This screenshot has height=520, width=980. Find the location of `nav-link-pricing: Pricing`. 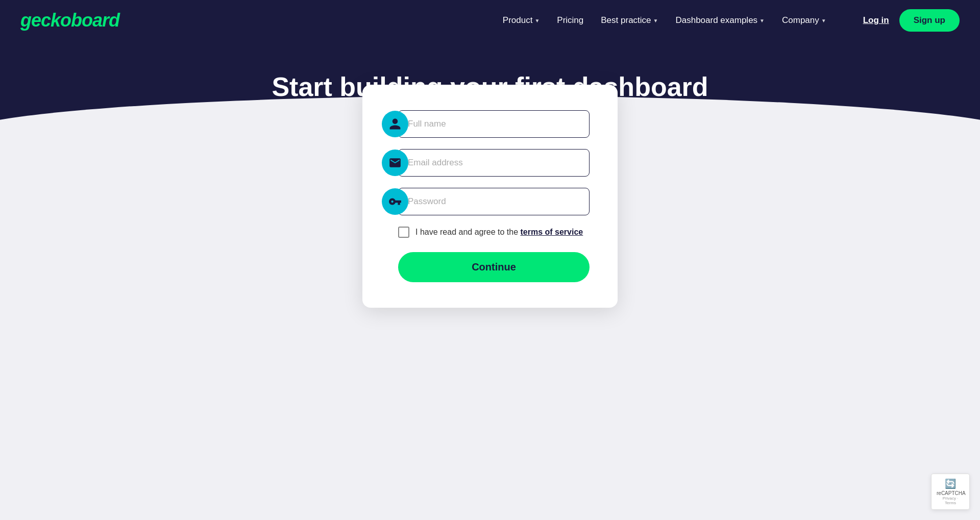

nav-link-pricing: Pricing is located at coordinates (570, 20).